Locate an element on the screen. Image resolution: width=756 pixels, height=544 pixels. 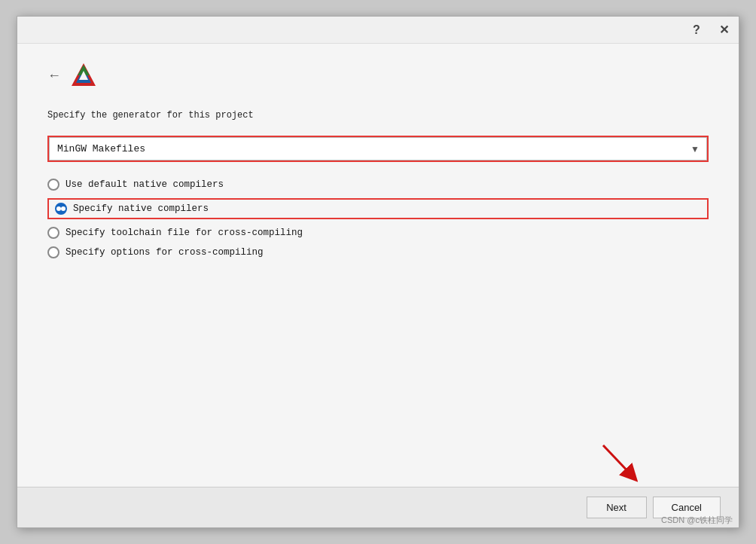
header-row: ← is located at coordinates (378, 75).